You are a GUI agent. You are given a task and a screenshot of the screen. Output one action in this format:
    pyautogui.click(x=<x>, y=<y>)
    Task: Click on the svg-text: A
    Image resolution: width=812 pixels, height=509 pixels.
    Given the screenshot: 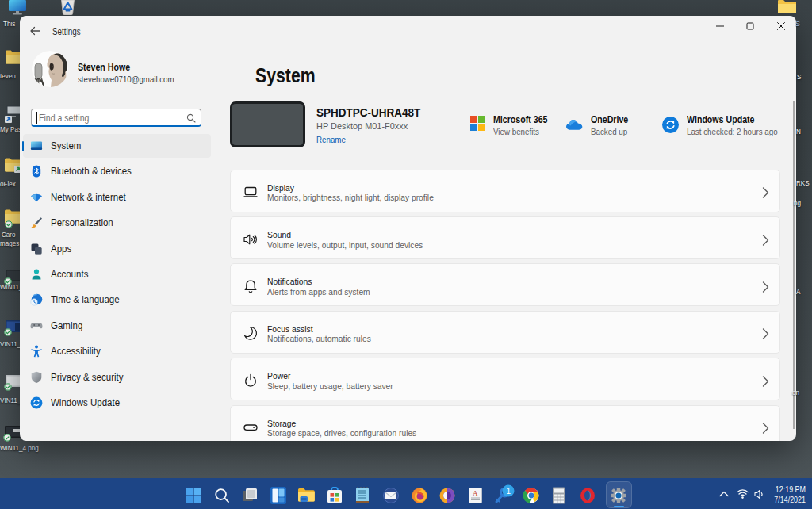 What is the action you would take?
    pyautogui.click(x=476, y=493)
    